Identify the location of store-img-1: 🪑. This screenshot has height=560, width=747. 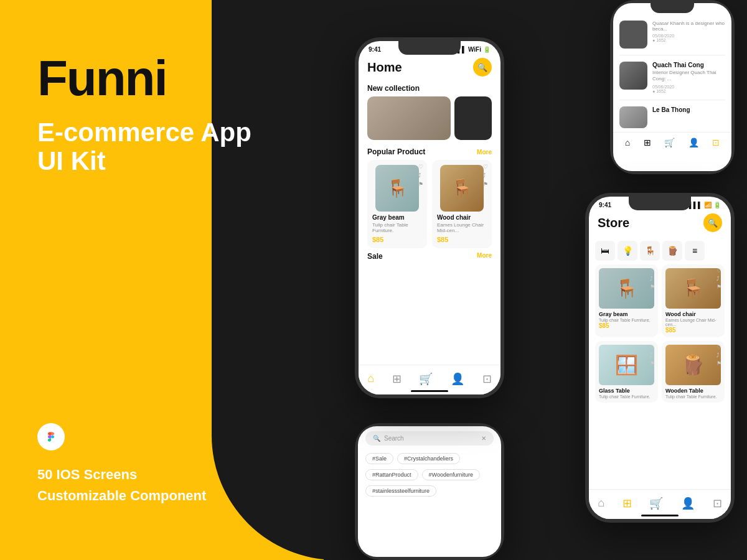
(626, 289).